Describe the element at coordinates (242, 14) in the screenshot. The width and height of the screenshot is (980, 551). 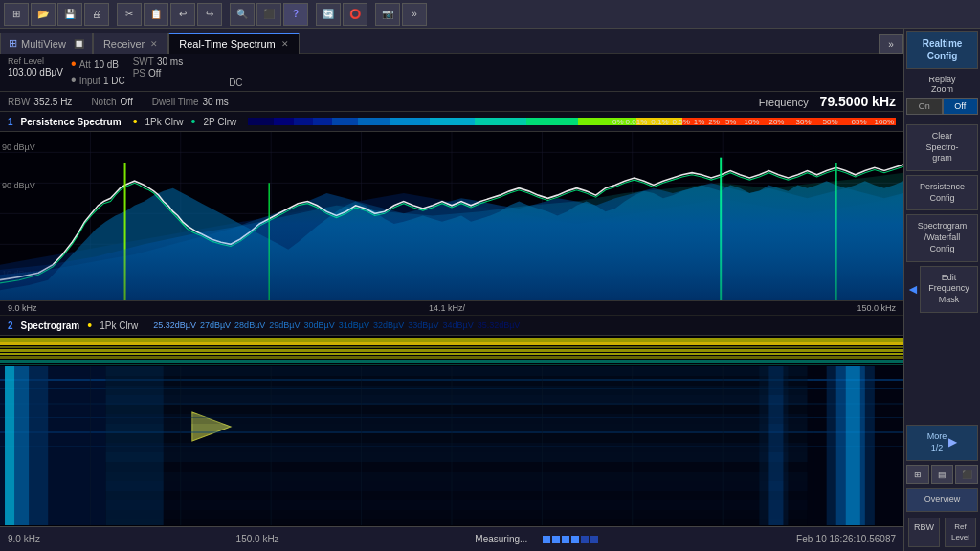
I see `zoom-btn: 🔍` at that location.